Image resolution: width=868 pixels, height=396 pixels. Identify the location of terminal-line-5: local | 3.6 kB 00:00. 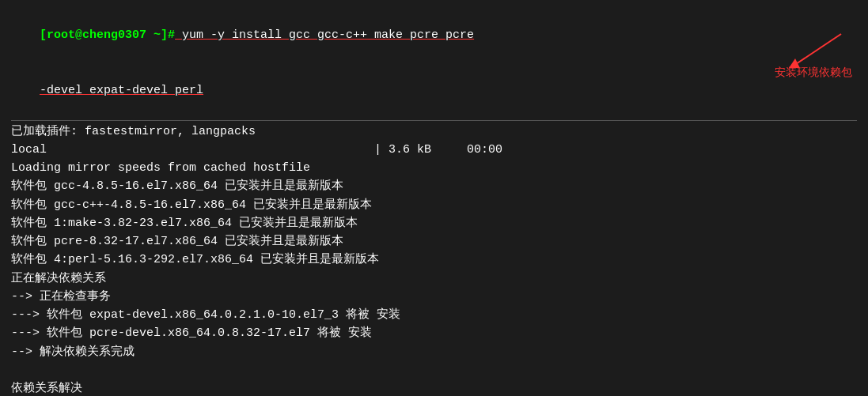
(434, 150).